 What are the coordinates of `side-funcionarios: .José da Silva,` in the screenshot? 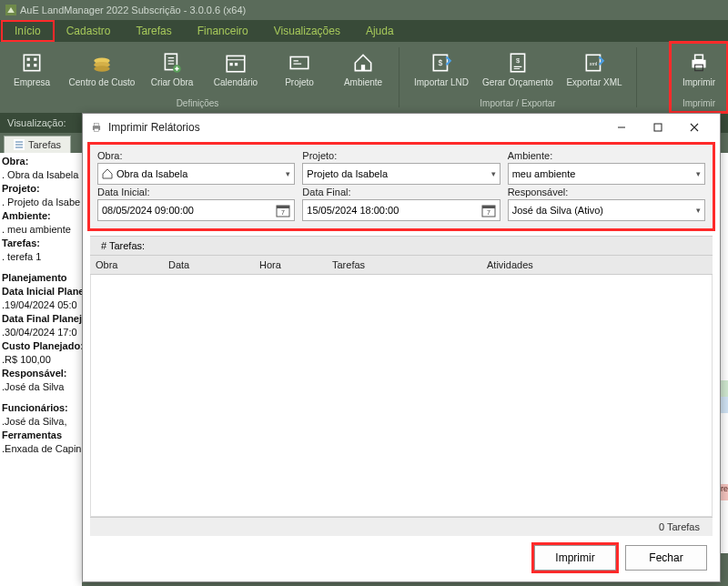 It's located at (42, 422).